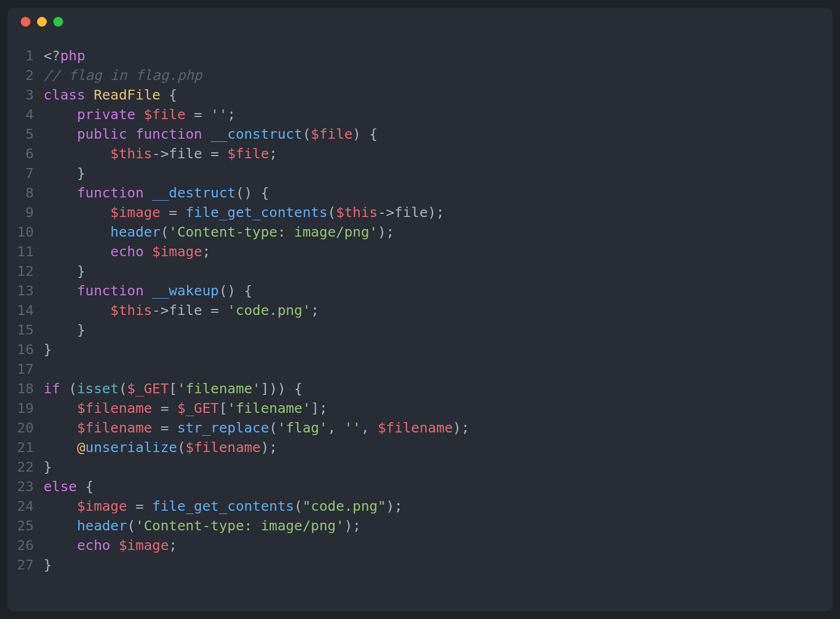  Describe the element at coordinates (369, 428) in the screenshot. I see `token: ,` at that location.